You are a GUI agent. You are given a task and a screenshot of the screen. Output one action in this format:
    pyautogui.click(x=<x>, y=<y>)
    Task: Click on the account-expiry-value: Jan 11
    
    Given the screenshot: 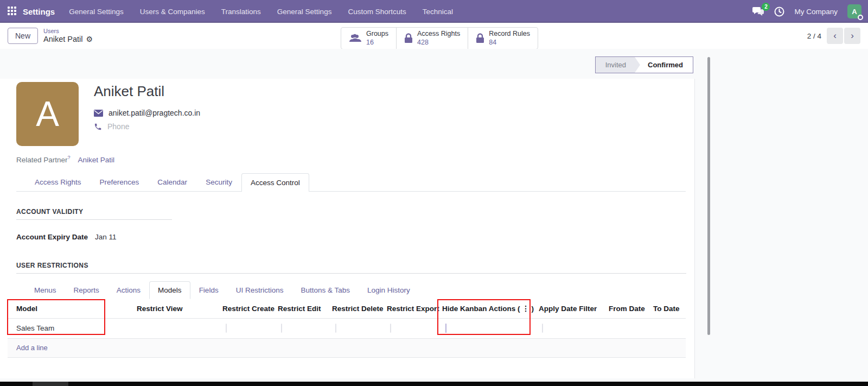 What is the action you would take?
    pyautogui.click(x=106, y=237)
    